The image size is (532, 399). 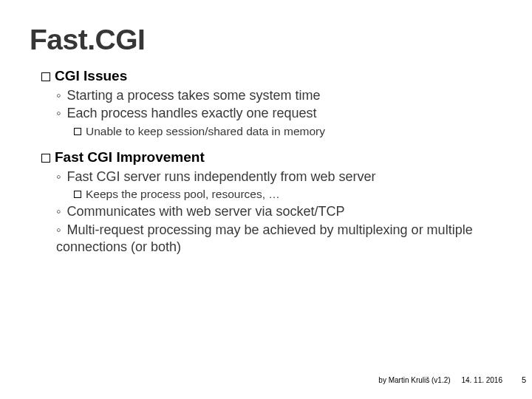 I want to click on section-header-2: Fast CGI Improvement, so click(x=272, y=157).